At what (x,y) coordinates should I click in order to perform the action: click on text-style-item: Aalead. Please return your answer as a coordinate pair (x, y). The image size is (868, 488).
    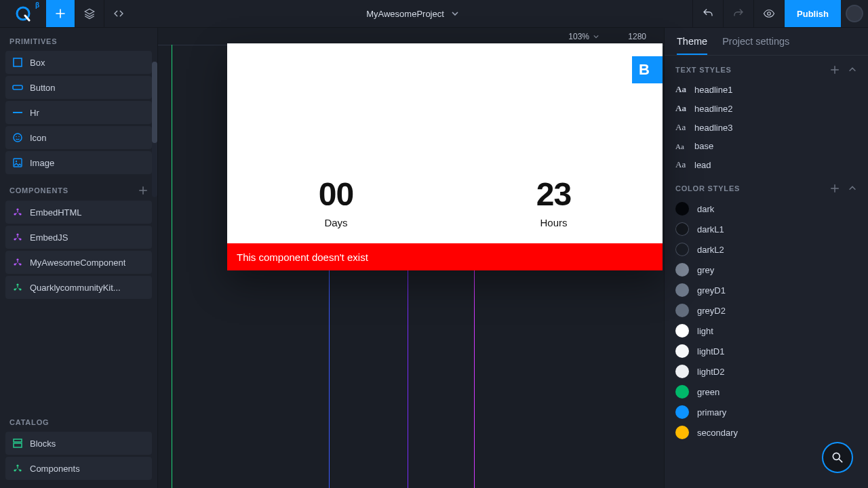
    Looking at the image, I should click on (766, 165).